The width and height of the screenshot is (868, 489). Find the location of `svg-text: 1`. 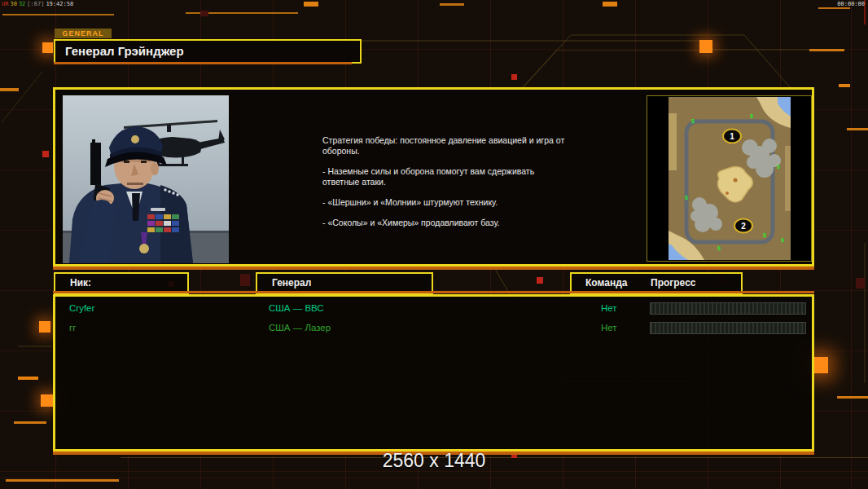

svg-text: 1 is located at coordinates (732, 137).